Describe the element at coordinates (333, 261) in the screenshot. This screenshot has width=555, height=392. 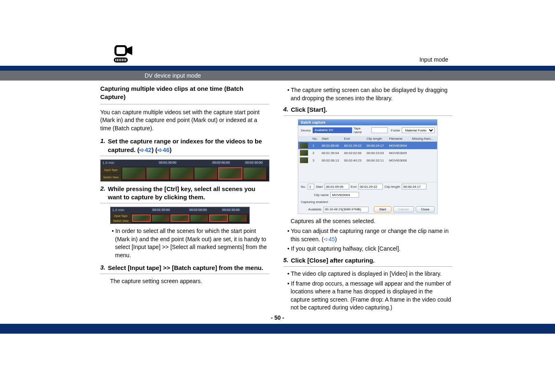
I see `step-heading: Click [Close] after capturing.` at that location.